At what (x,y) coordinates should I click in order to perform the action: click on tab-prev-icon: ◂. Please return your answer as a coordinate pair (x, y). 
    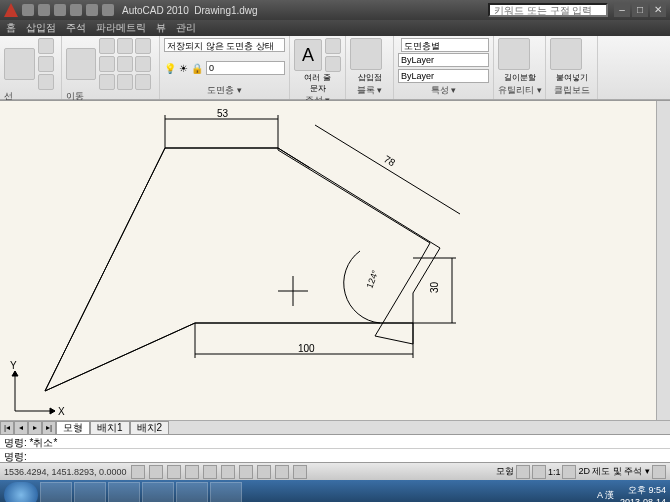
    Looking at the image, I should click on (21, 428).